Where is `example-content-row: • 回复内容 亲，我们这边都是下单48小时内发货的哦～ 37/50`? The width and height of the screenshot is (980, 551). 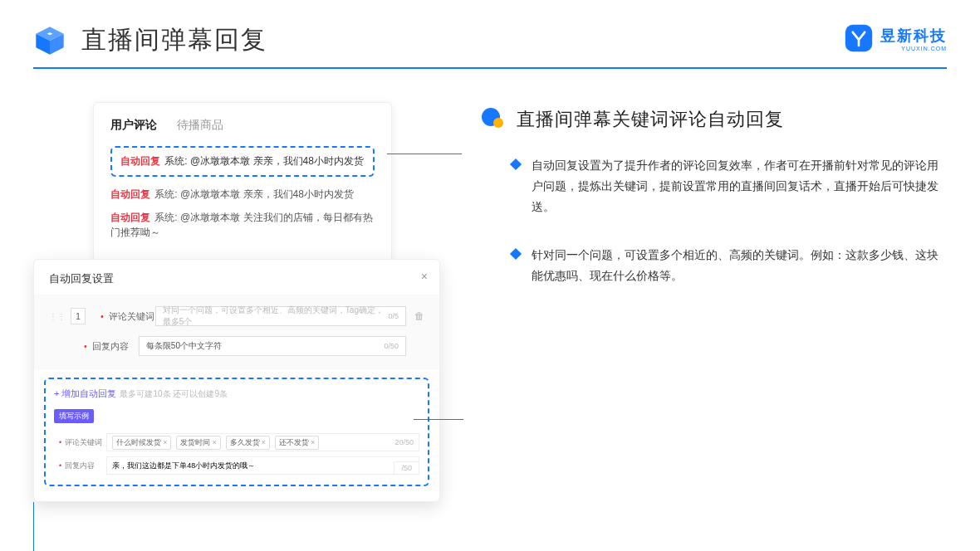
example-content-row: • 回复内容 亲，我们这边都是下单48小时内发货的哦～ 37/50 is located at coordinates (239, 466).